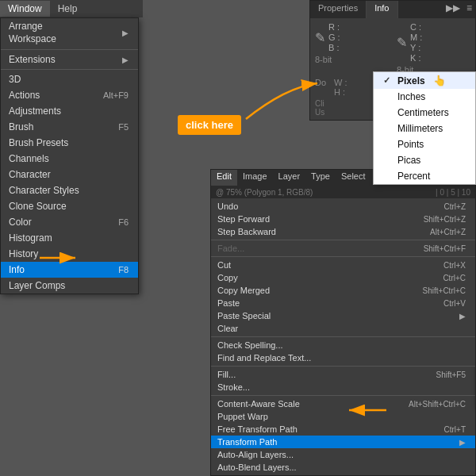 The height and width of the screenshot is (476, 476). What do you see at coordinates (343, 265) in the screenshot?
I see `cut-row: Cut Ctrl+X` at bounding box center [343, 265].